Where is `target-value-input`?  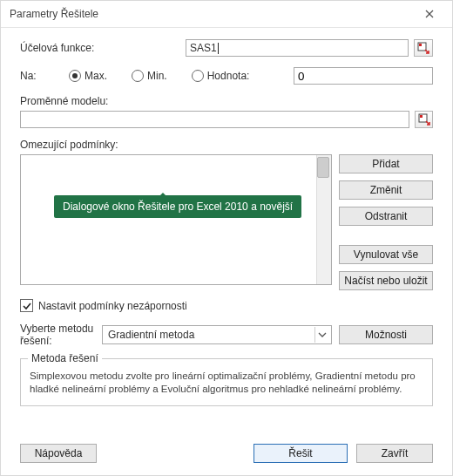
target-value-input is located at coordinates (363, 76).